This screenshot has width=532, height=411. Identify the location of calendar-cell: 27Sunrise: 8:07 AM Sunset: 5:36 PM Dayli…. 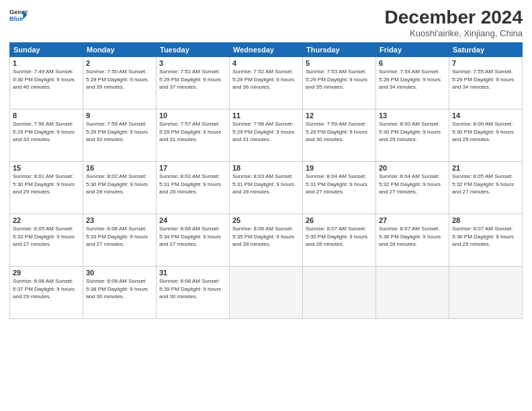
(412, 240).